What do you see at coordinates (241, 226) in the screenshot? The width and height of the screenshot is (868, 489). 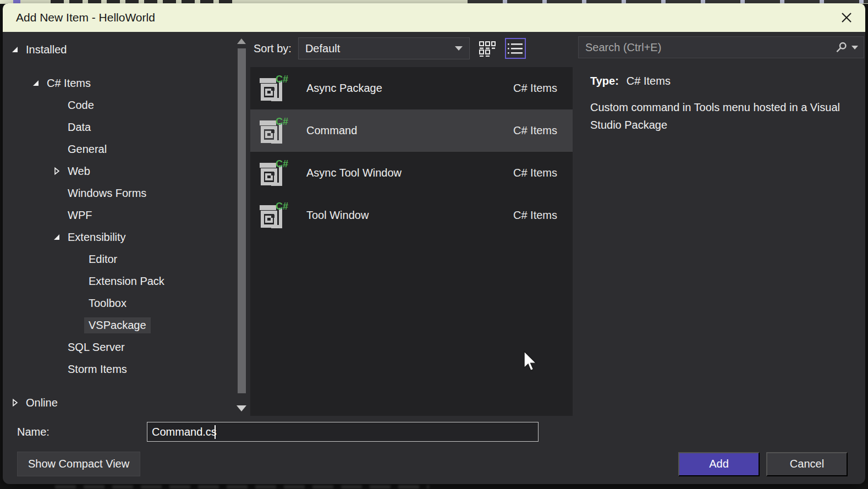 I see `tree-scrollbar` at bounding box center [241, 226].